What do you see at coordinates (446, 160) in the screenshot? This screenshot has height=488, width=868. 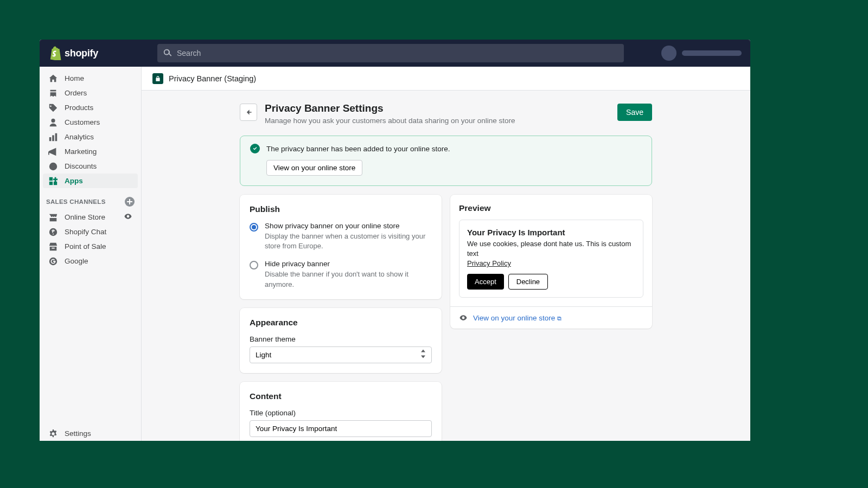 I see `success-banner: The privacy banner has been added to you…` at bounding box center [446, 160].